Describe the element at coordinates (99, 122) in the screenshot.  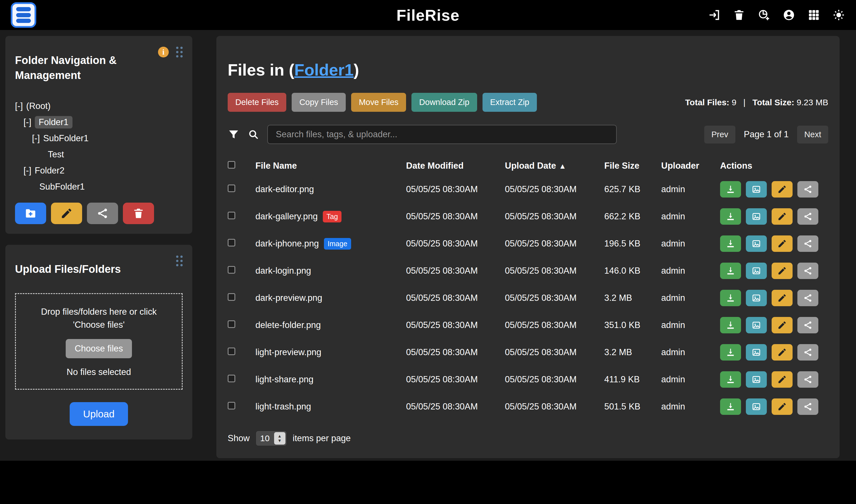
I see `tree-item: [-] Folder1` at that location.